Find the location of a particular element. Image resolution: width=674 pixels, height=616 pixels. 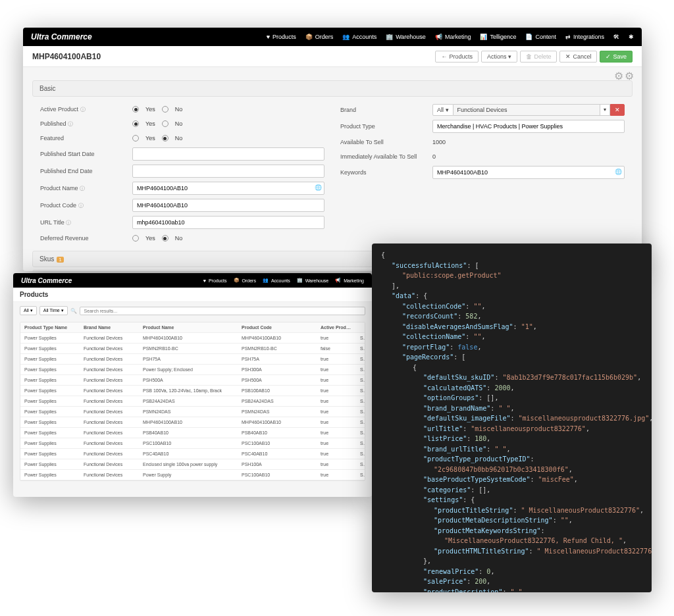

published-yes-radio is located at coordinates (136, 124).